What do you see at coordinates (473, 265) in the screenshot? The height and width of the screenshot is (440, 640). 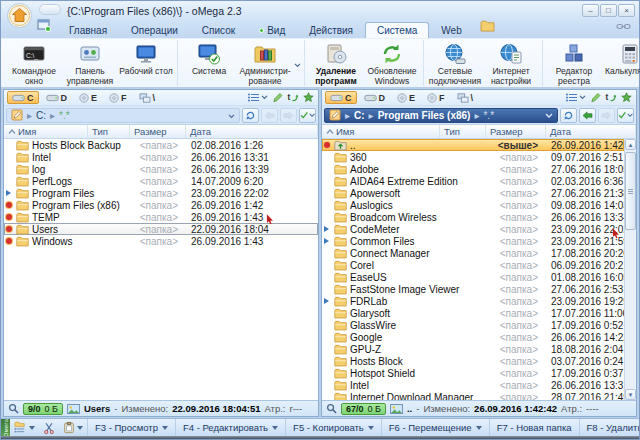 I see `file-row: Corel<папка>06.09.2016 20:21` at bounding box center [473, 265].